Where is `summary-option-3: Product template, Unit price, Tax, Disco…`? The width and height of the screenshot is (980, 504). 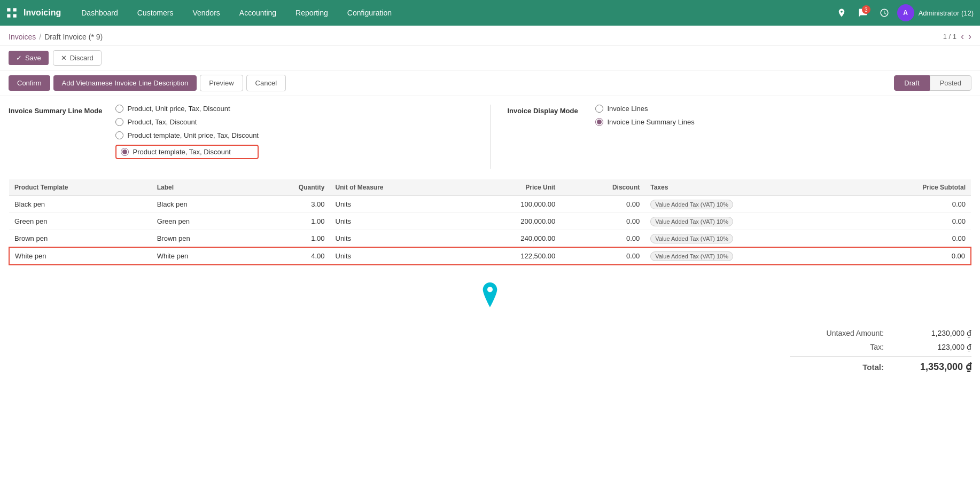 summary-option-3: Product template, Unit price, Tax, Disco… is located at coordinates (187, 136).